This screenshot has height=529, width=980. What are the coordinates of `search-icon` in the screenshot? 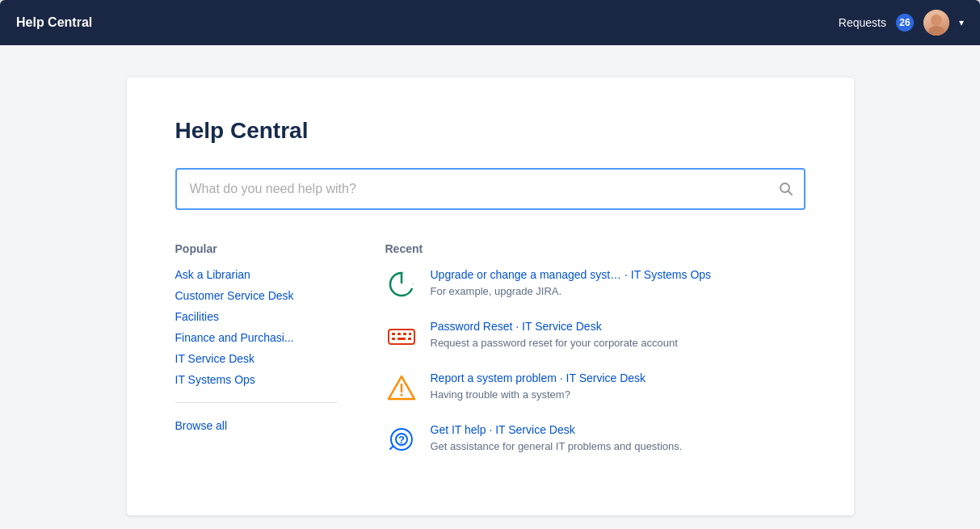 It's located at (786, 189).